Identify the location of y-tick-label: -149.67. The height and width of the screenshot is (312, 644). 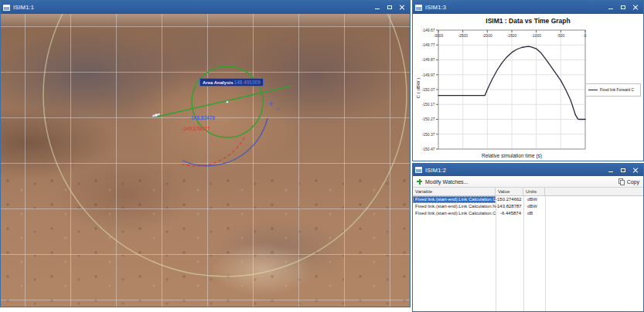
(428, 30).